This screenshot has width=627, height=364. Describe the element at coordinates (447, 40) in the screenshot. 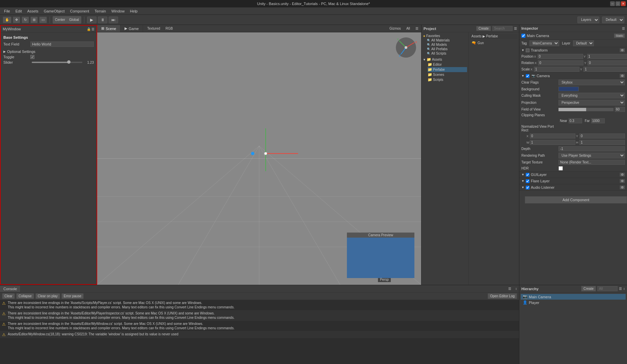

I see `all-materials-item: 🔍 All Materials` at that location.